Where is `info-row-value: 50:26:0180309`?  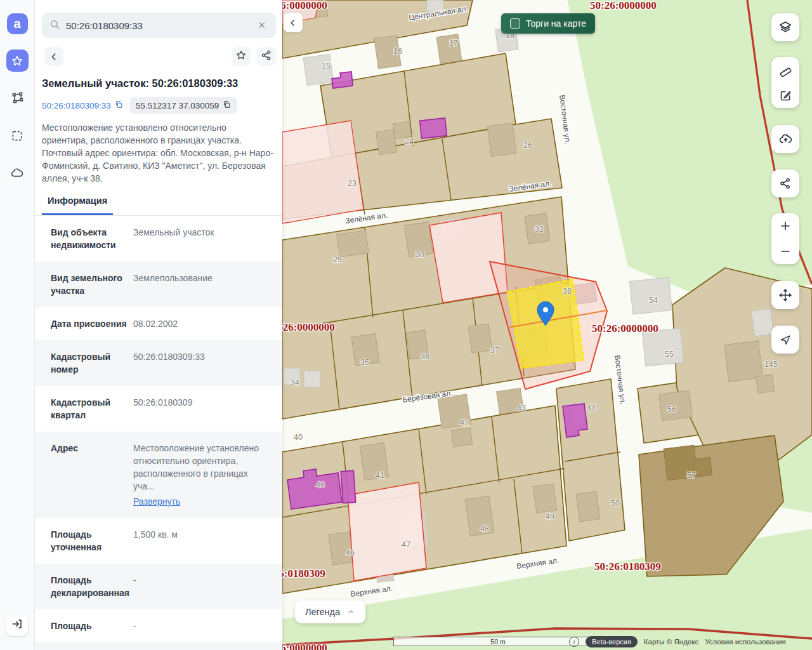
info-row-value: 50:26:0180309 is located at coordinates (202, 409).